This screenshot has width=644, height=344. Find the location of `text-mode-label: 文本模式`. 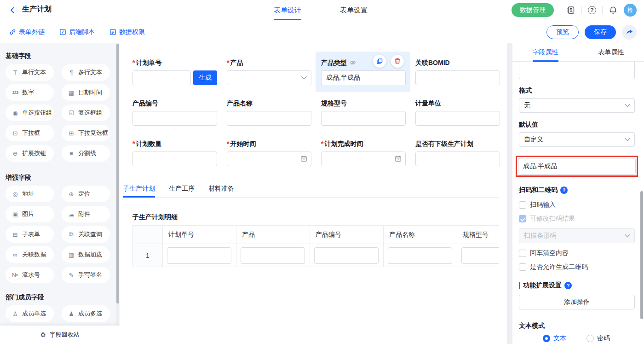

text-mode-label: 文本模式 is located at coordinates (577, 326).